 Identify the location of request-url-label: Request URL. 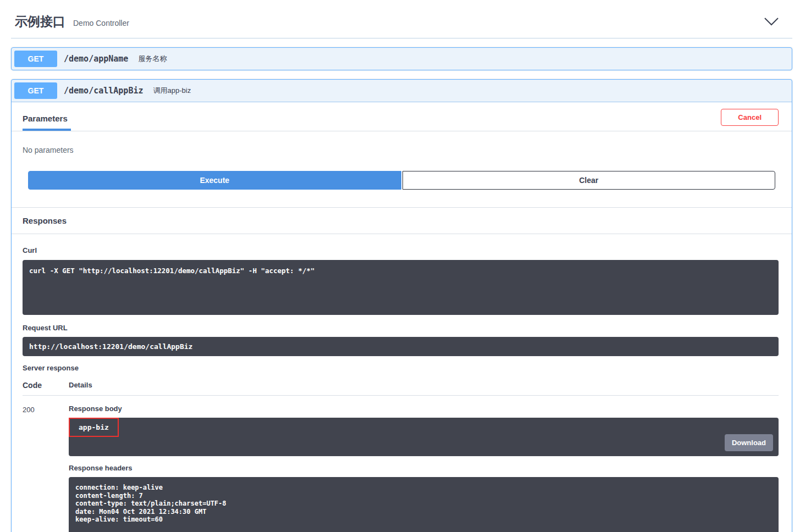
(400, 328).